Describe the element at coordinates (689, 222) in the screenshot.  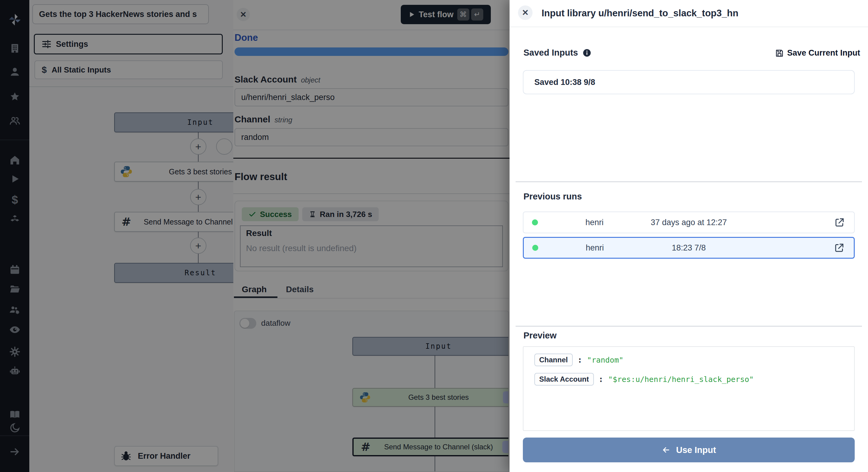
I see `previous-run-row: henri 37 days ago at 12:27` at that location.